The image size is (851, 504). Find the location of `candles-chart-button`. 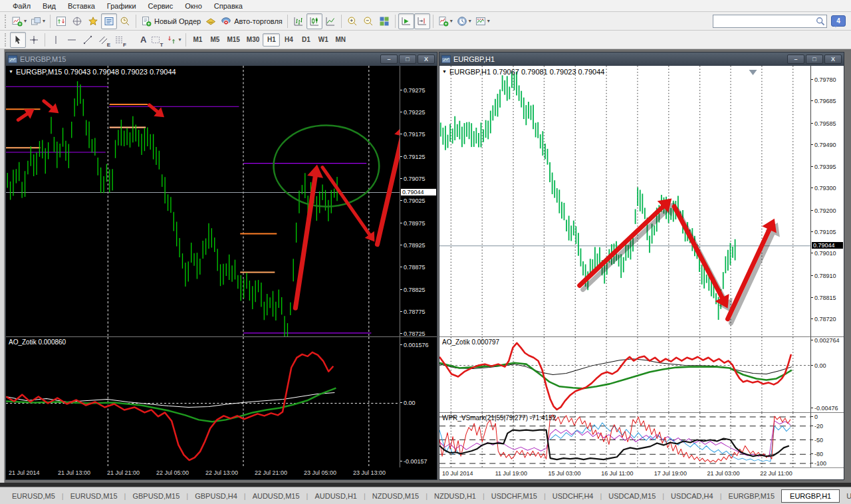

candles-chart-button is located at coordinates (314, 21).